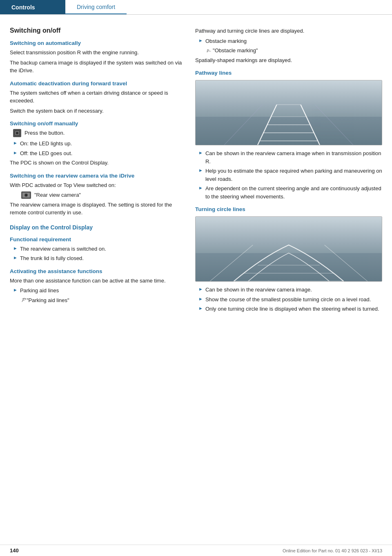 Image resolution: width=392 pixels, height=556 pixels. I want to click on pathway-bullet-3-text: Are dependent on the current steering an…, so click(294, 193).